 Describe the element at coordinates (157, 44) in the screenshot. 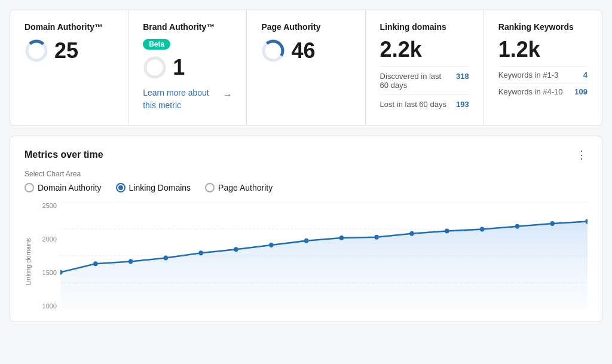

I see `beta-badge: Beta` at that location.